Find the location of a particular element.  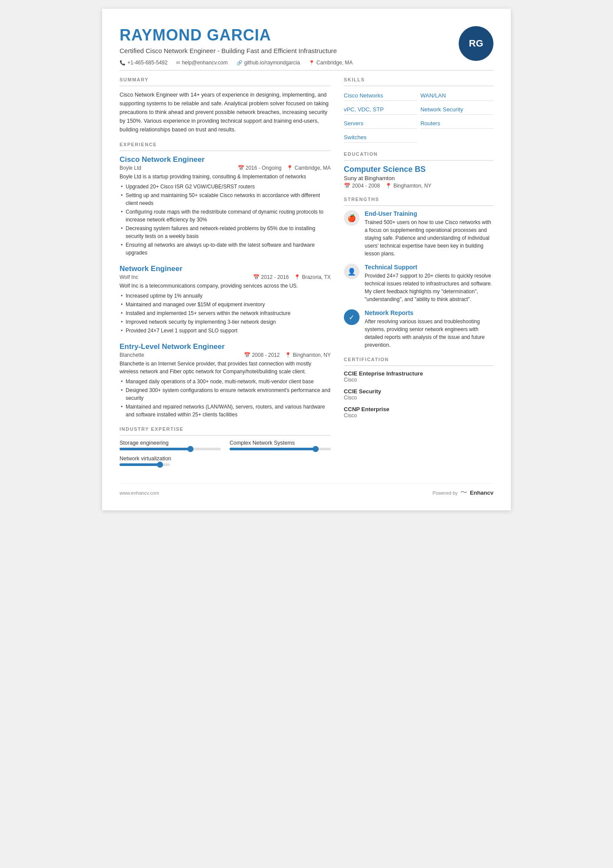

strength-3-text: After resolving various issues and troub… is located at coordinates (429, 333).